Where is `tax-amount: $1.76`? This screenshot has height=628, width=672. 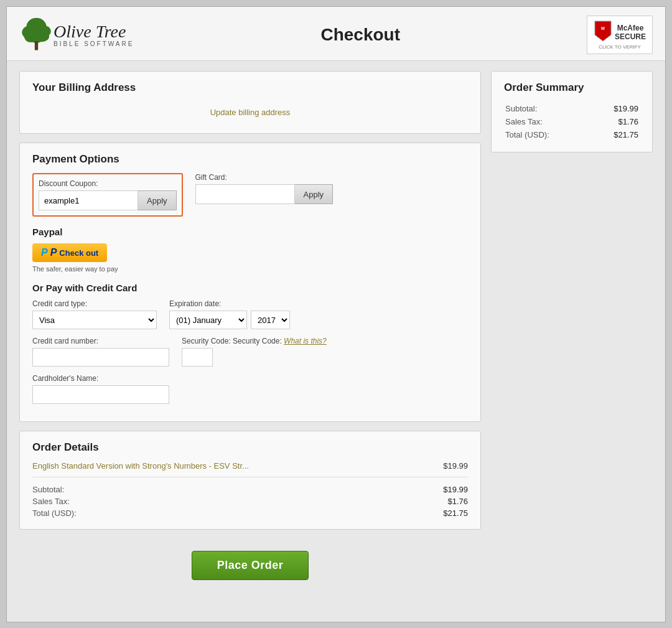 tax-amount: $1.76 is located at coordinates (458, 502).